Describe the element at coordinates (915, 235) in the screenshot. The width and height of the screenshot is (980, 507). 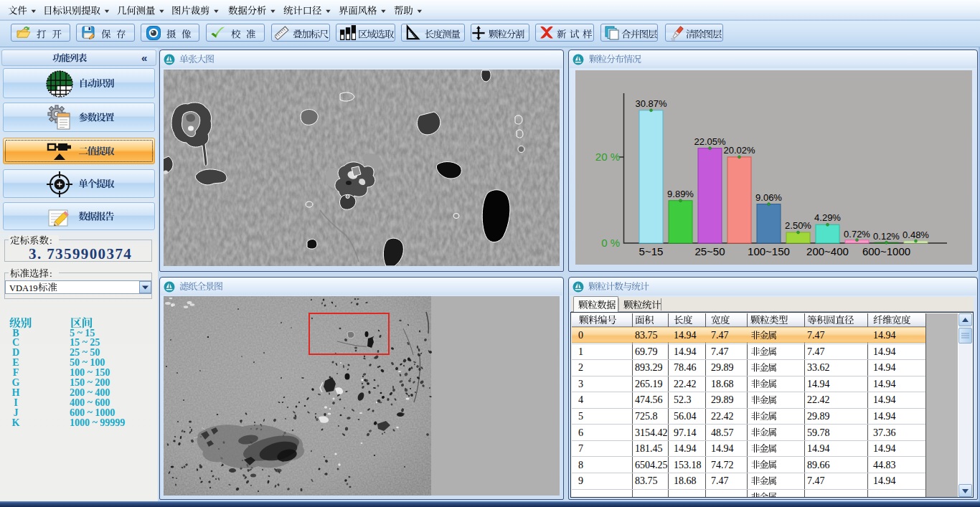
I see `svg-text: 0.48%` at that location.